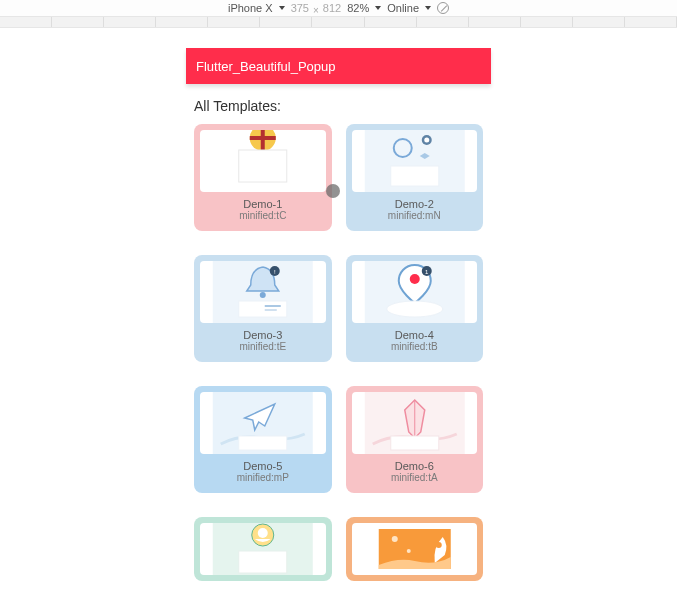 The image size is (677, 600). I want to click on pin-icon: 1, so click(415, 292).